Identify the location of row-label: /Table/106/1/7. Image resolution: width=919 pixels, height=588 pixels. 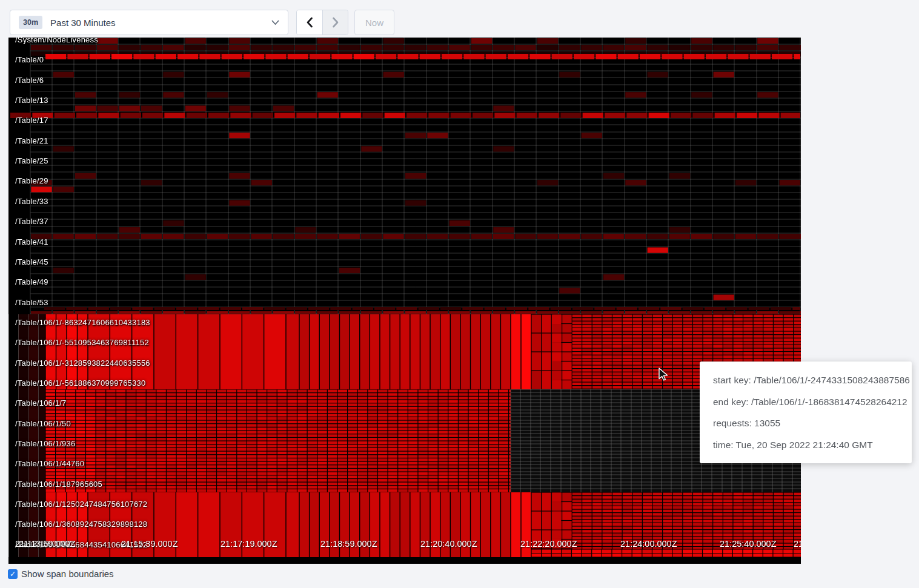
(41, 403).